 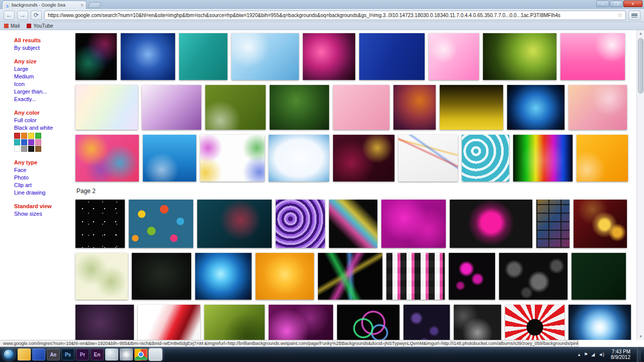 What do you see at coordinates (96, 56) in the screenshot?
I see `image-result-rainbow-fractal-black` at bounding box center [96, 56].